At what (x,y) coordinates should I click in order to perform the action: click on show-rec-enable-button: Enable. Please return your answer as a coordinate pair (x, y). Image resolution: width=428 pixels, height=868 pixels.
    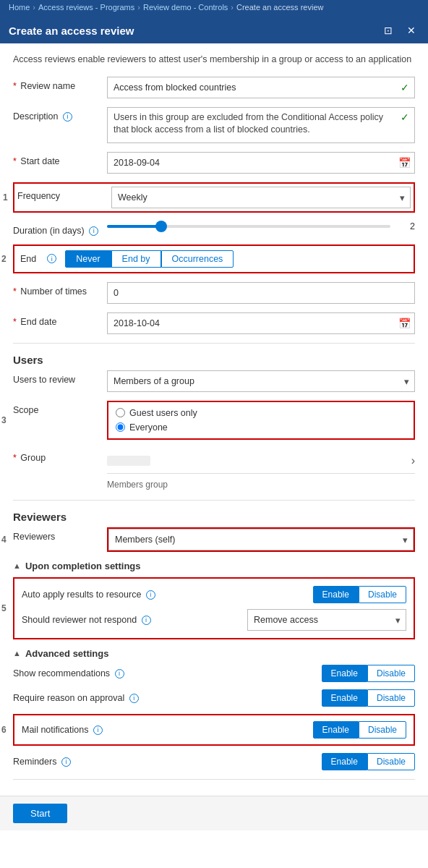
    Looking at the image, I should click on (344, 673).